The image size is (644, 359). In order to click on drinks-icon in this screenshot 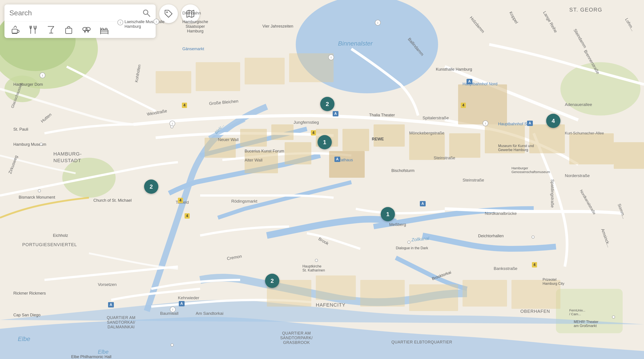, I will do `click(51, 30)`.